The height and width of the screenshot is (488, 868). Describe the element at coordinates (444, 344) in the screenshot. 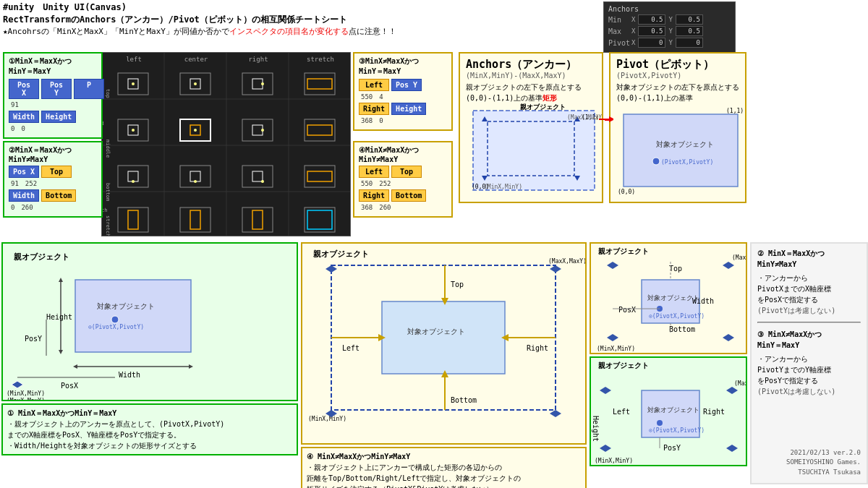

I see `case4-svg: 親オブジェクト 対象オブジェクト Top Bottom Left Right (…` at that location.